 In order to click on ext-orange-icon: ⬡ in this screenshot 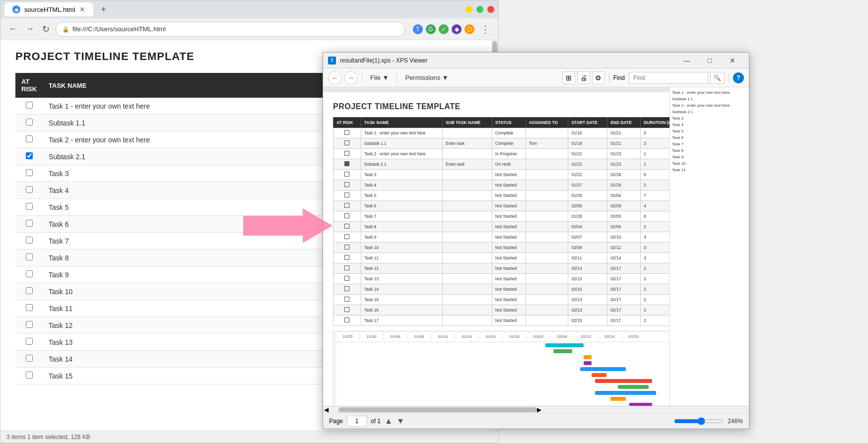, I will do `click(469, 29)`.